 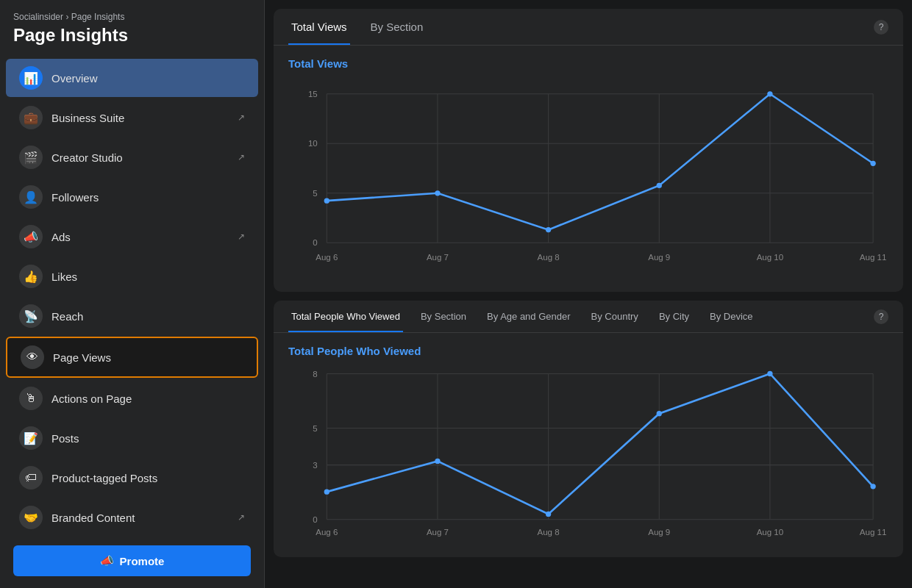 What do you see at coordinates (241, 118) in the screenshot?
I see `external-link-icon-business-suite: ↗` at bounding box center [241, 118].